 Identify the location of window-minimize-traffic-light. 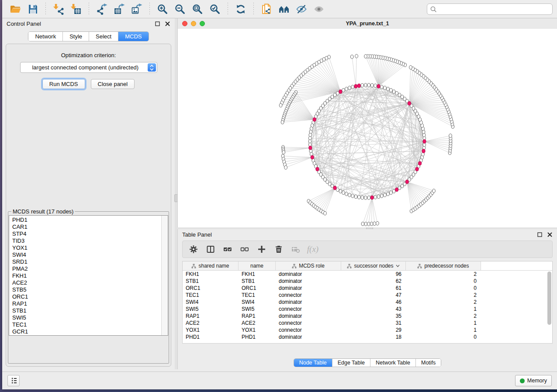
(194, 24).